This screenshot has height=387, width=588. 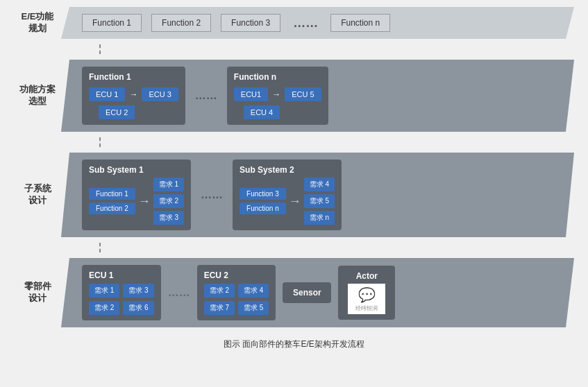 I want to click on wechat-label: 💬 经纬恒润, so click(x=367, y=298).